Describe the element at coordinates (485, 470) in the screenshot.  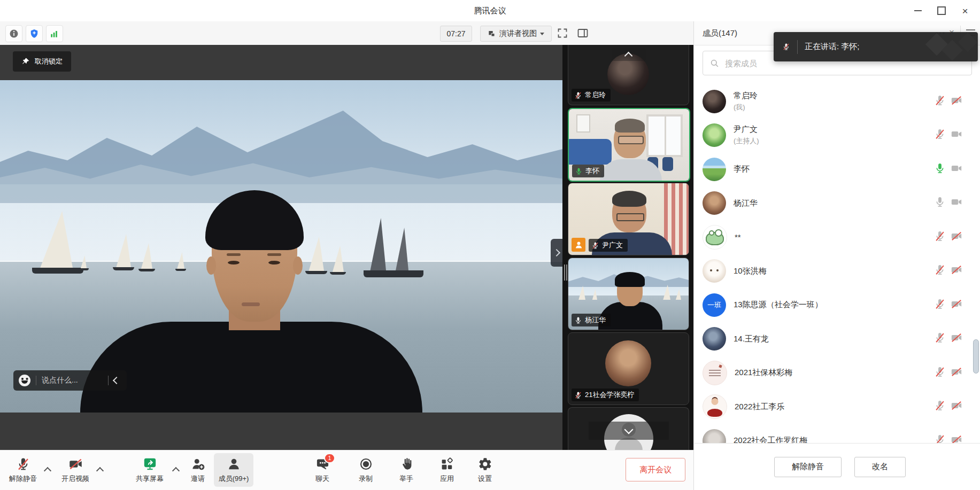
I see `toolbar-item-settings: 设置` at that location.